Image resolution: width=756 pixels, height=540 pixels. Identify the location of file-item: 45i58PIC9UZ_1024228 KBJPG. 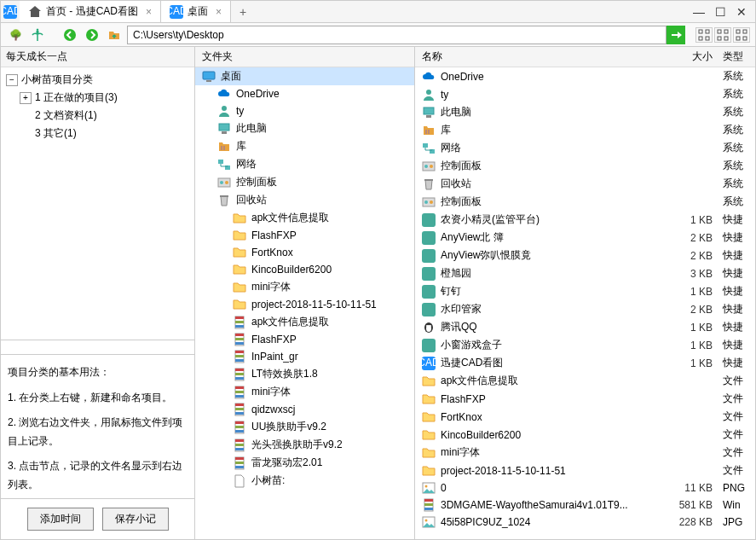
(585, 522).